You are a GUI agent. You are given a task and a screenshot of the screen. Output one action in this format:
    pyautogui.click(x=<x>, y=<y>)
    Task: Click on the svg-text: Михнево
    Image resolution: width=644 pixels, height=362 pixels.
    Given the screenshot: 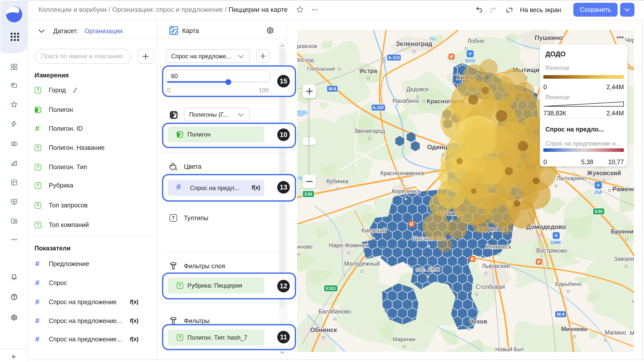 What is the action you would take?
    pyautogui.click(x=574, y=329)
    